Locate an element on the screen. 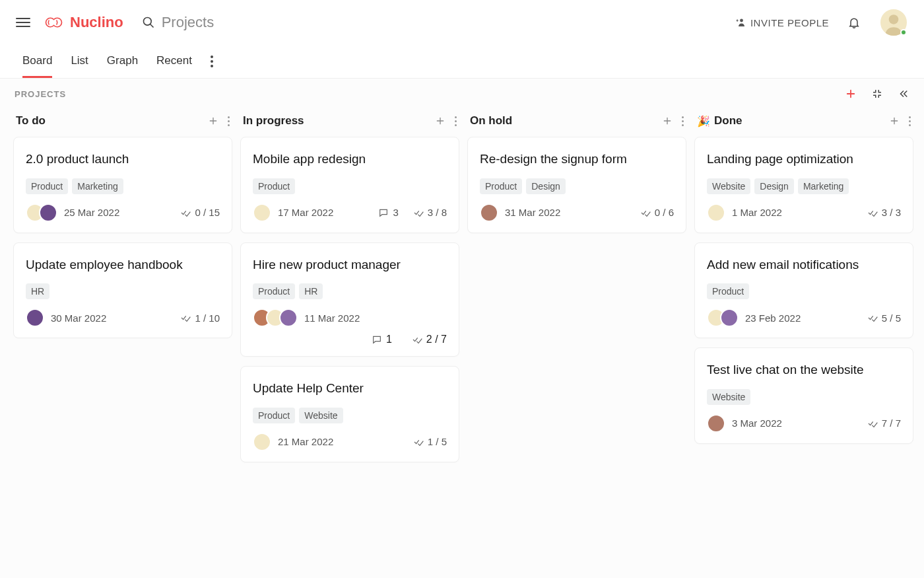  column-title: In progress is located at coordinates (273, 121).